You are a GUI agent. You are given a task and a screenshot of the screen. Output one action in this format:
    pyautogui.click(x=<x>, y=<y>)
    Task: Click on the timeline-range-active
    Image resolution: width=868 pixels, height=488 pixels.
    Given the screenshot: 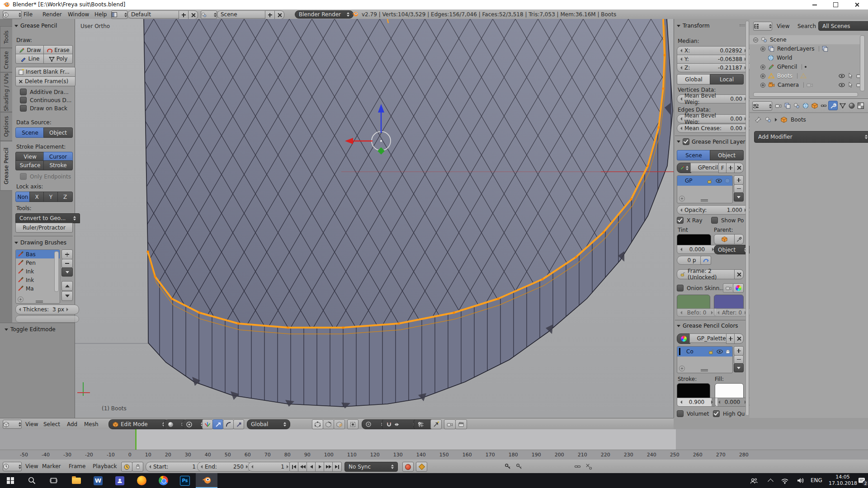 What is the action you would take?
    pyautogui.click(x=406, y=439)
    